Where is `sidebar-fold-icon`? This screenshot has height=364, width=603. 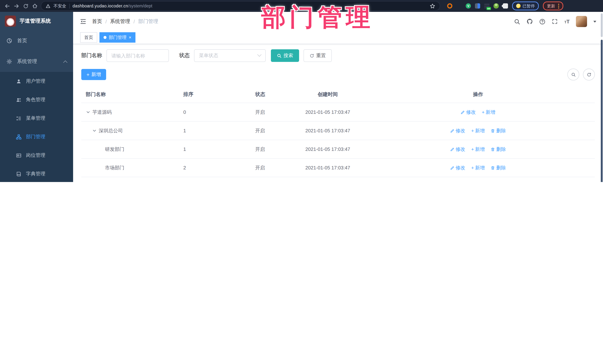
sidebar-fold-icon is located at coordinates (83, 22).